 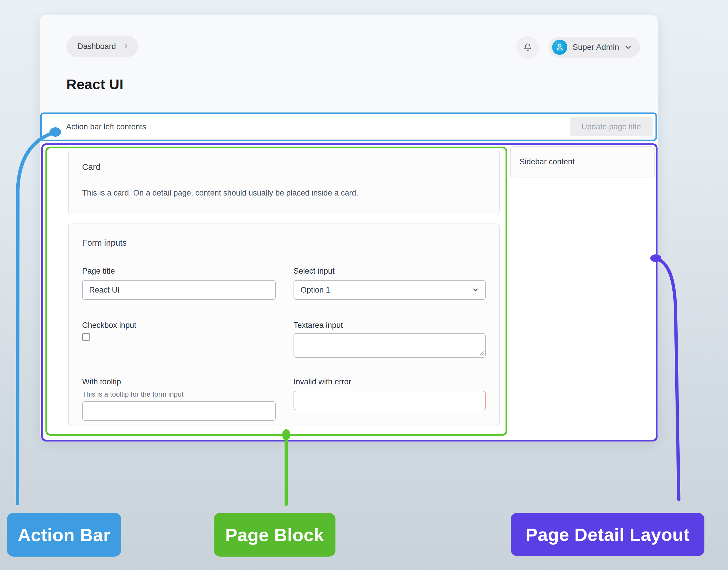 What do you see at coordinates (349, 127) in the screenshot?
I see `action-bar: Action bar left contents Update page tit…` at bounding box center [349, 127].